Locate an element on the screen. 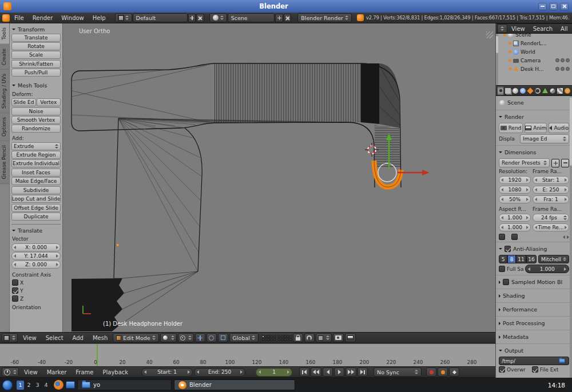  extrude-individual-button: Extrude Individual is located at coordinates (36, 163).